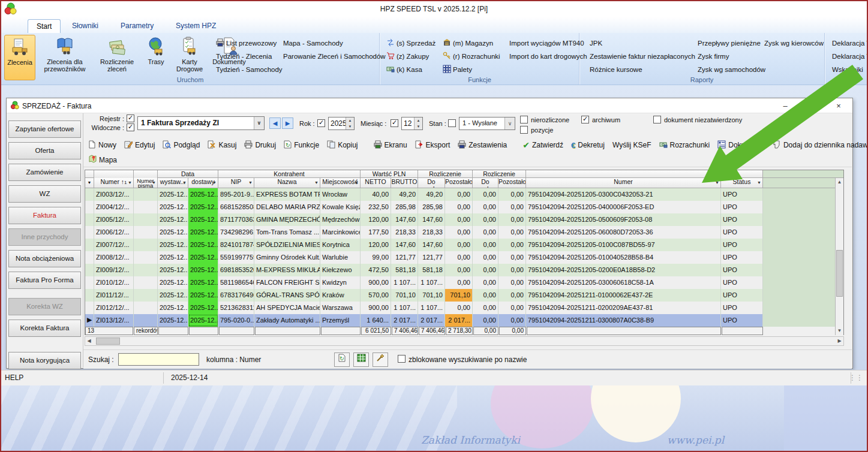 Image resolution: width=868 pixels, height=452 pixels. What do you see at coordinates (222, 145) in the screenshot?
I see `kasuj-button: Kasuj` at bounding box center [222, 145].